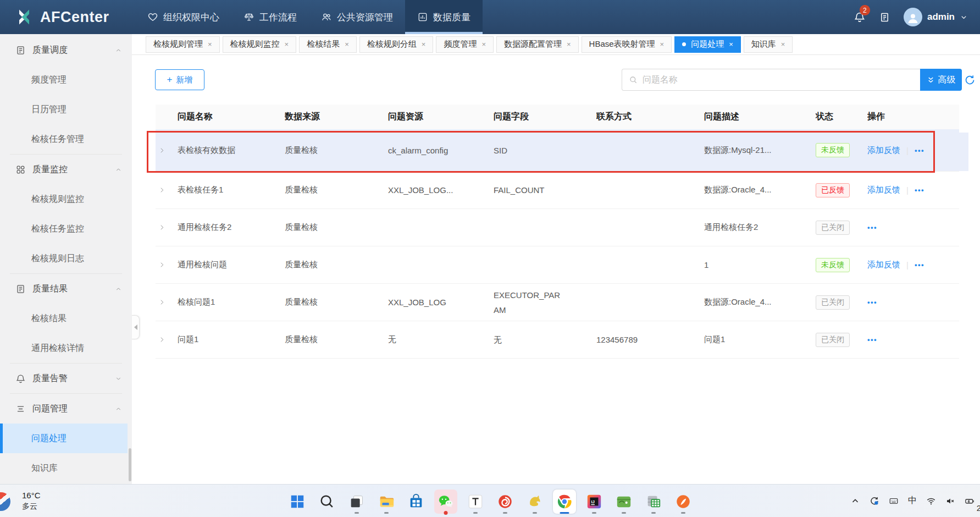 The height and width of the screenshot is (517, 980). Describe the element at coordinates (66, 139) in the screenshot. I see `sidebar-item-检核任务管理: 检核任务管理` at that location.